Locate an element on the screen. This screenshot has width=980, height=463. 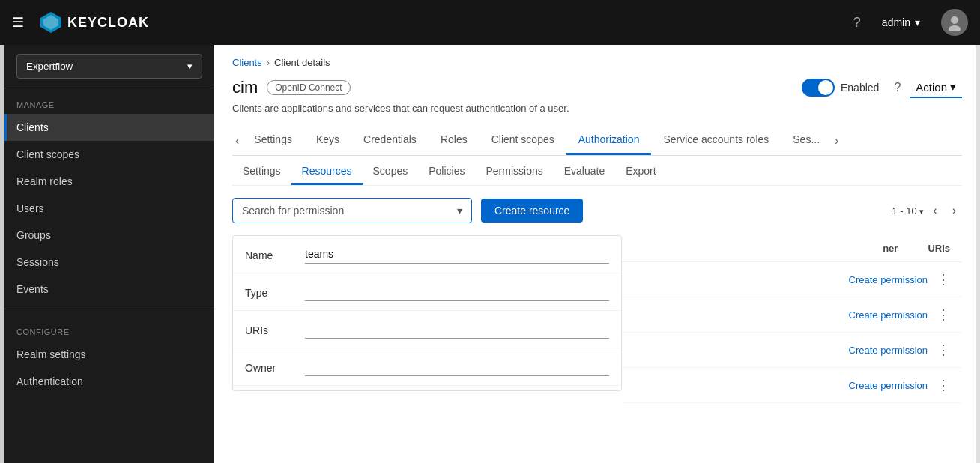
col-owner: ner is located at coordinates (890, 249).